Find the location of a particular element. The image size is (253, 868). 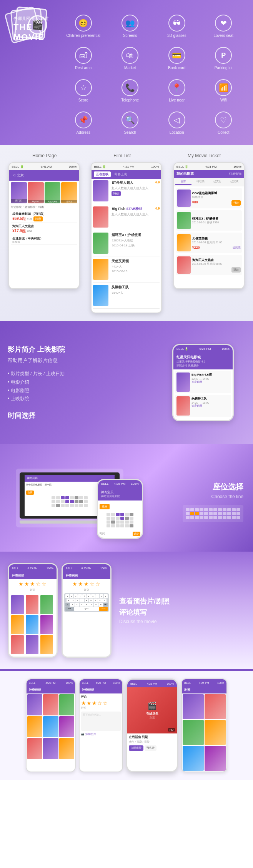

laptop-area: 神奇药药 神奇宝贝电影院（第一院） 选择 is located at coordinates (70, 498).